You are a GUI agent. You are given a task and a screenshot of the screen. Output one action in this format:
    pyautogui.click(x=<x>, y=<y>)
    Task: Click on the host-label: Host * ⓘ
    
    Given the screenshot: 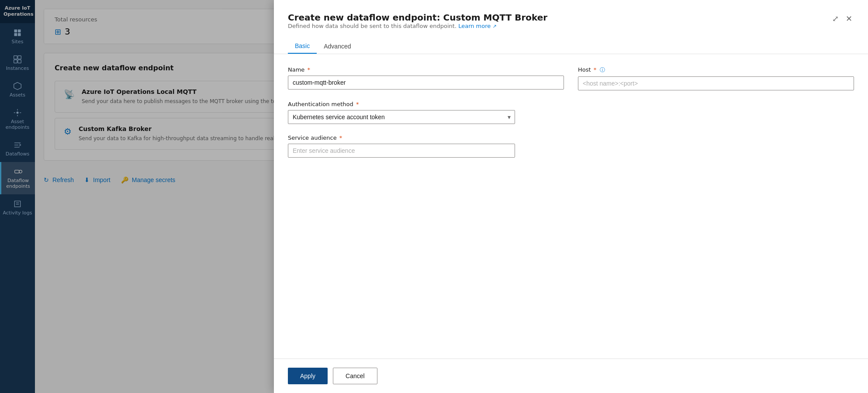 What is the action you would take?
    pyautogui.click(x=716, y=70)
    